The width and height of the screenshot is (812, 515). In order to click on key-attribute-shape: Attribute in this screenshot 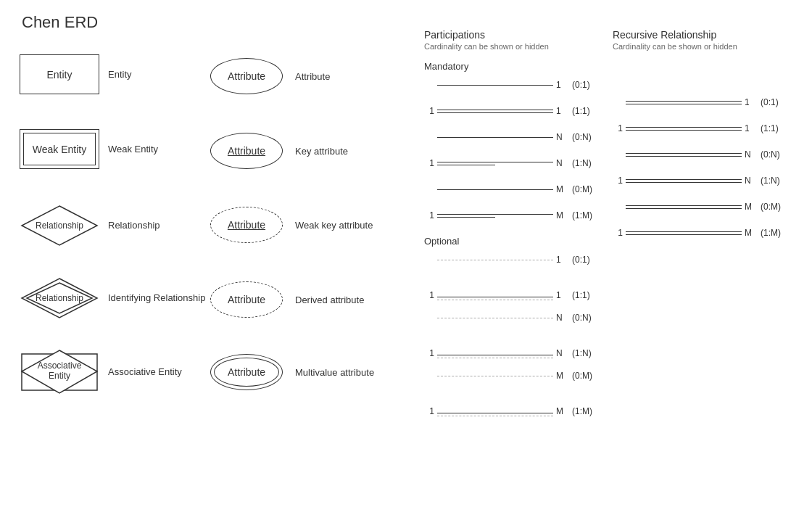, I will do `click(246, 151)`.